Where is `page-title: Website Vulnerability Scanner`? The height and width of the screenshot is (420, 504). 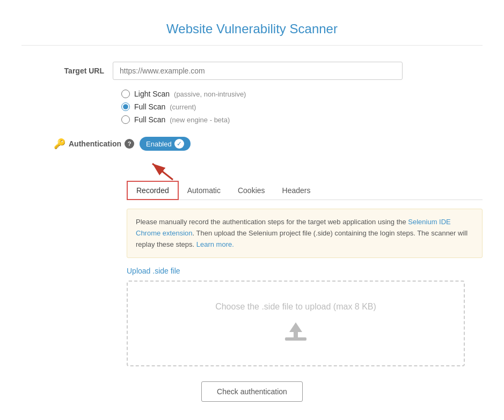 page-title: Website Vulnerability Scanner is located at coordinates (252, 28).